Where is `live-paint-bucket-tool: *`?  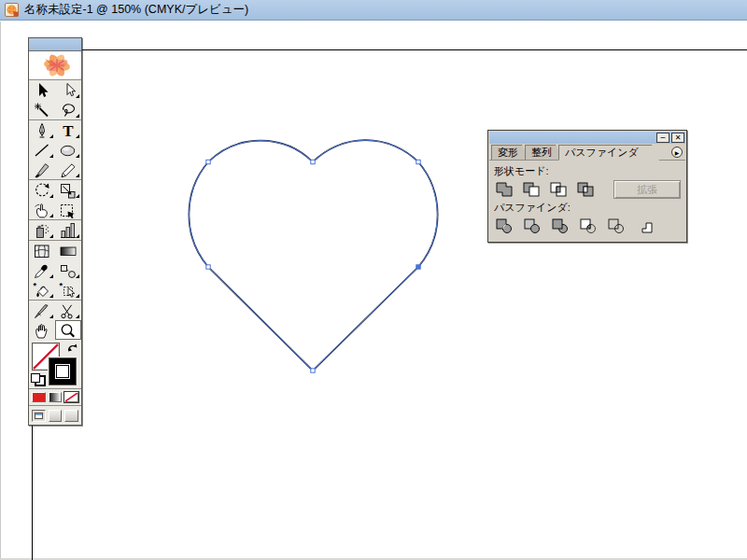 live-paint-bucket-tool: * is located at coordinates (42, 289).